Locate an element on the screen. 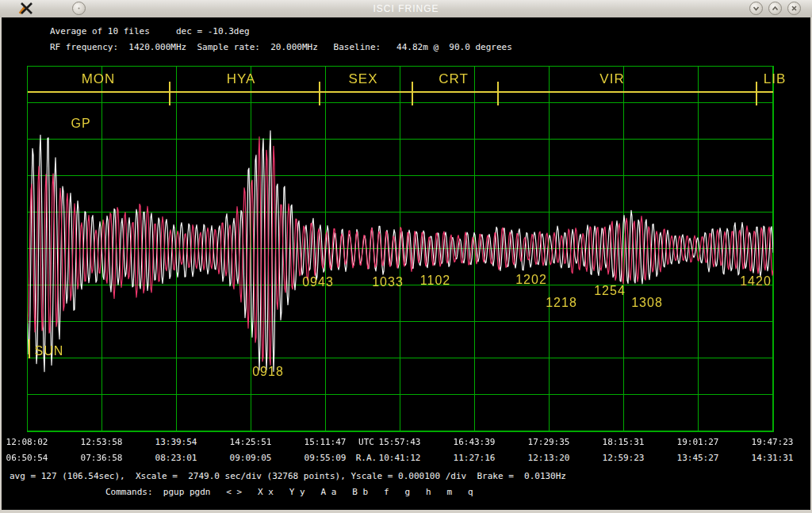  close-icon is located at coordinates (795, 8).